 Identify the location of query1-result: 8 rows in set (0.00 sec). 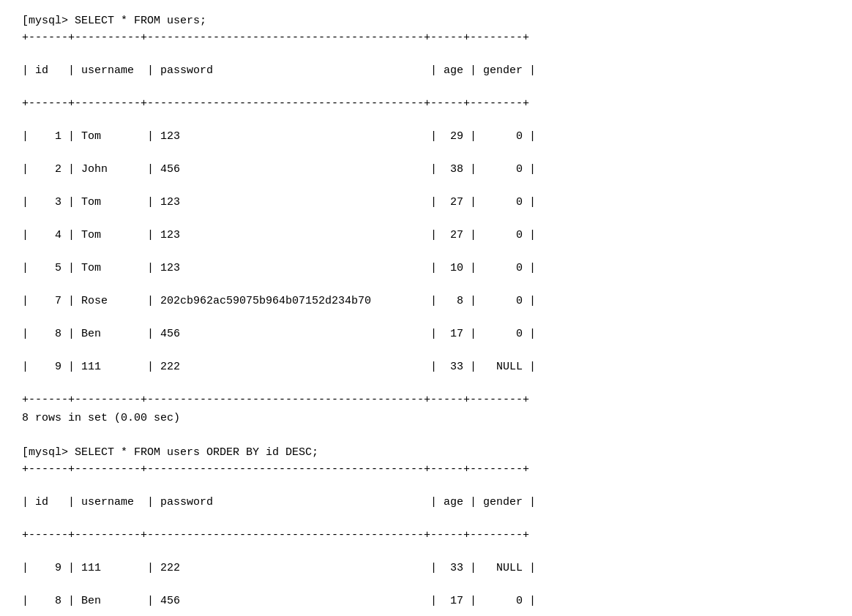
(426, 418).